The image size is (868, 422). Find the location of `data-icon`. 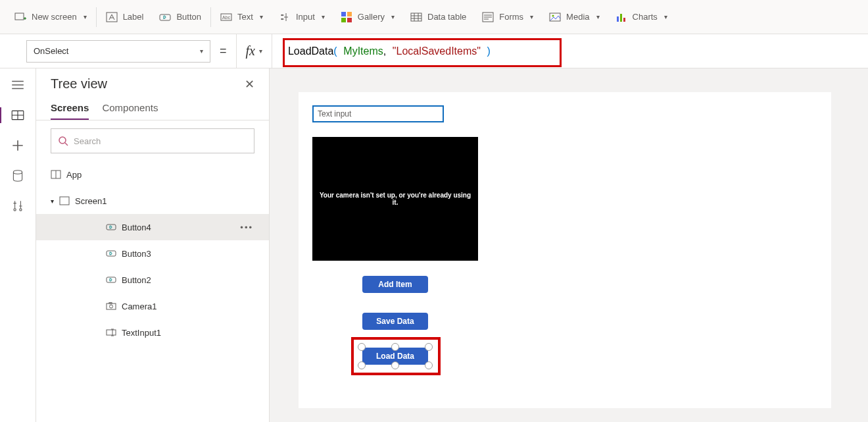

data-icon is located at coordinates (18, 176).